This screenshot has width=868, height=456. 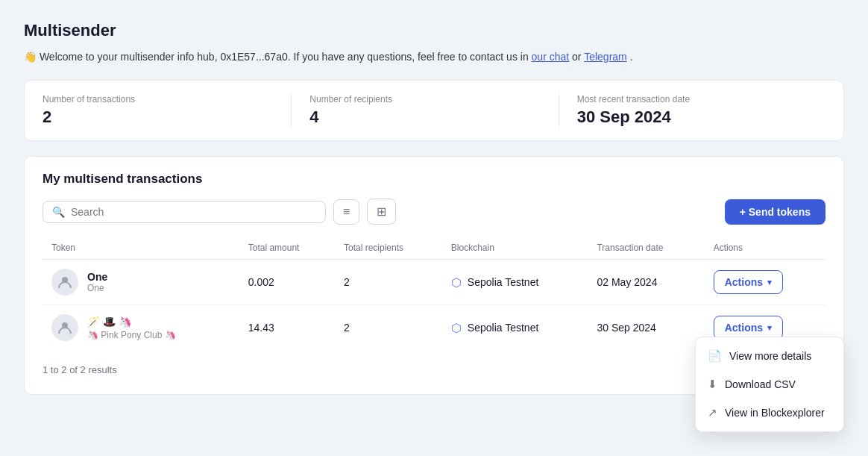 What do you see at coordinates (434, 282) in the screenshot?
I see `table-row: One One 0.0022 ⬡ Sepolia Testnet 02 May …` at bounding box center [434, 282].